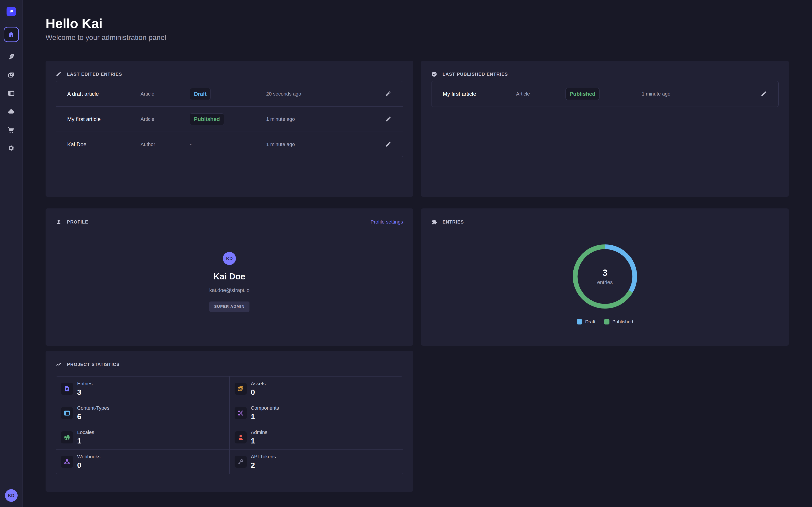 The image size is (812, 507). What do you see at coordinates (95, 74) in the screenshot?
I see `card-title: LAST EDITED ENTRIES` at bounding box center [95, 74].